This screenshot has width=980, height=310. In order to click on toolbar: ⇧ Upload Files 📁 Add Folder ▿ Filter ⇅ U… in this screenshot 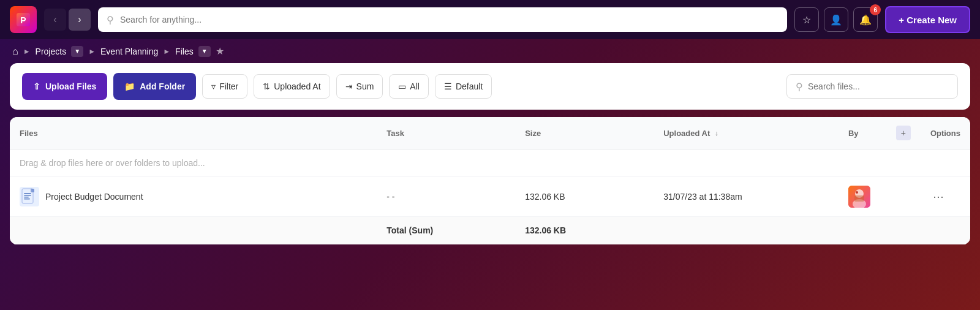, I will do `click(490, 86)`.